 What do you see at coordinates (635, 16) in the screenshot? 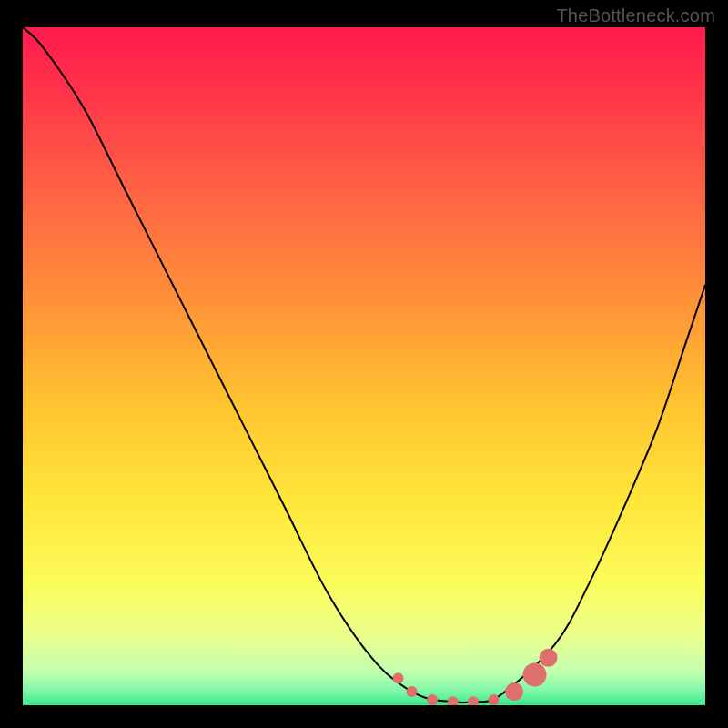
I see `watermark-text: TheBottleneck.com` at bounding box center [635, 16].